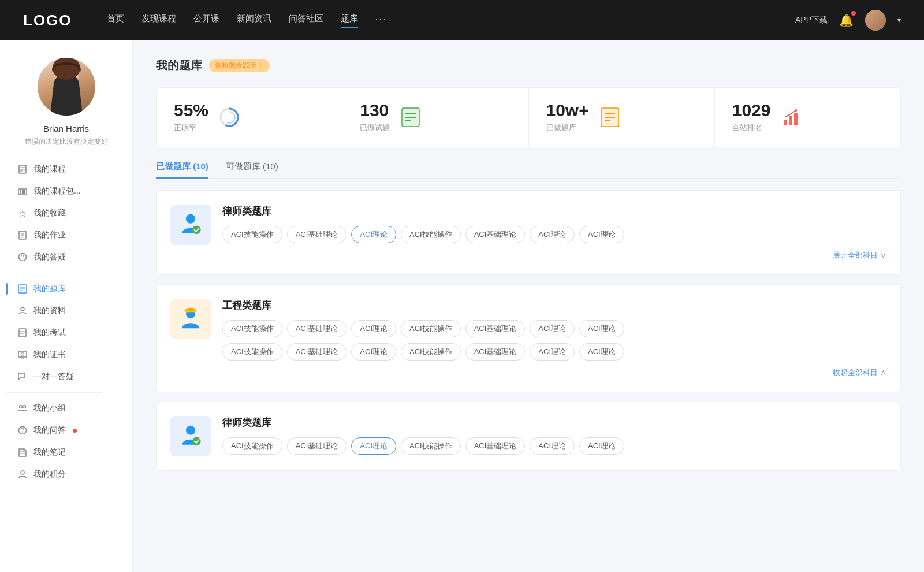 The height and width of the screenshot is (572, 924). I want to click on sidebar-label-answers: 我的问答, so click(50, 430).